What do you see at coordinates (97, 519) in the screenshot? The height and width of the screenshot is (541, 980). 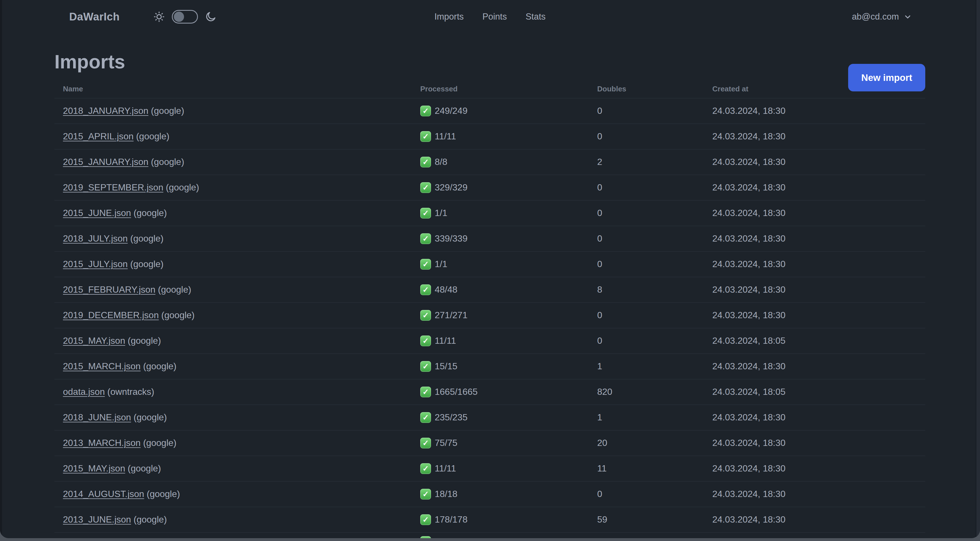 I see `import-file-link: 2013_JUNE.json` at bounding box center [97, 519].